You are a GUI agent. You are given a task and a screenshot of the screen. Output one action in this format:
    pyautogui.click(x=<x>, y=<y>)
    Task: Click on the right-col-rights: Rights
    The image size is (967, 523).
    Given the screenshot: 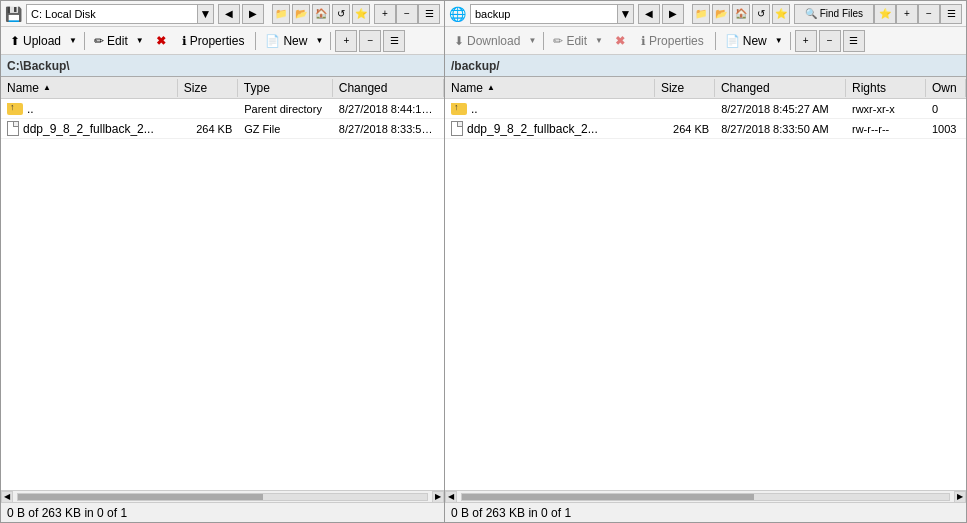 What is the action you would take?
    pyautogui.click(x=886, y=88)
    